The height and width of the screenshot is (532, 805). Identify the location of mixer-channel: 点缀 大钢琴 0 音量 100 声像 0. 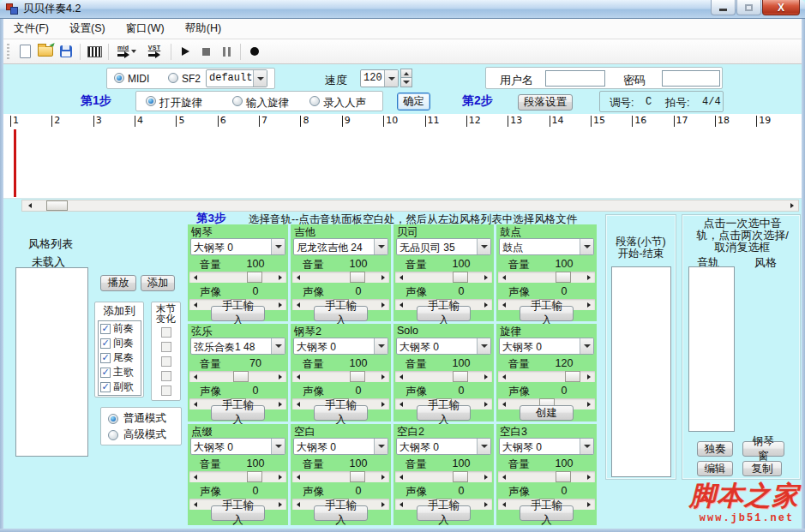
(238, 475).